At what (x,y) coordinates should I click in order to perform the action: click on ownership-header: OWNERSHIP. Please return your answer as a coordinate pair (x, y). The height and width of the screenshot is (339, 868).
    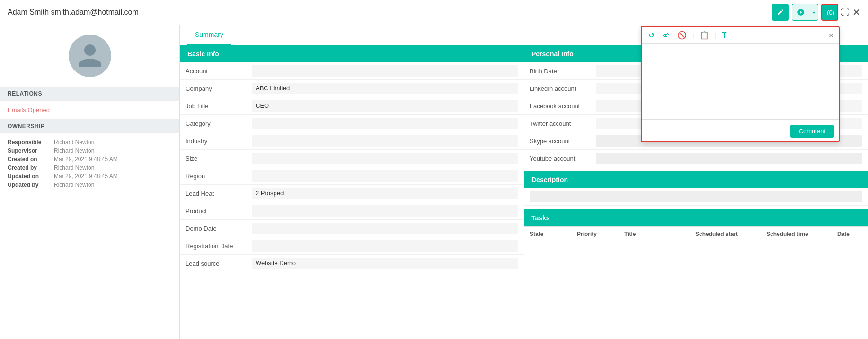
    Looking at the image, I should click on (90, 126).